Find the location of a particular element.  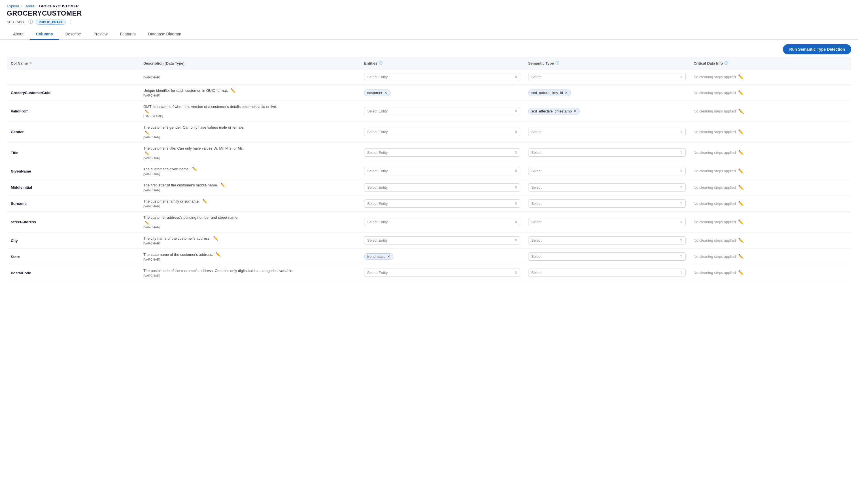

semantic-info-icon: ⓘ is located at coordinates (557, 63).